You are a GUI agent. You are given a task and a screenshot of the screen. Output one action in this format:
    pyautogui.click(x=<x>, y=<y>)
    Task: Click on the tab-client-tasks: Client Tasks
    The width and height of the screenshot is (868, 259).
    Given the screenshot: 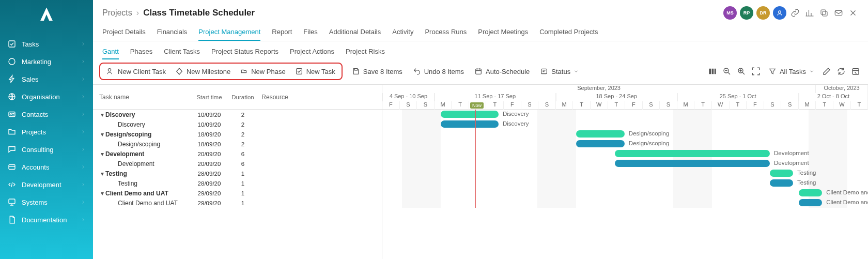 What is the action you would take?
    pyautogui.click(x=182, y=52)
    